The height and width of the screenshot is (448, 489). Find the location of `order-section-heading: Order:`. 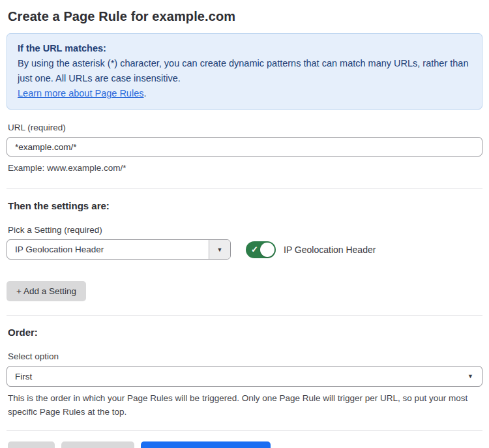

order-section-heading: Order: is located at coordinates (245, 333).